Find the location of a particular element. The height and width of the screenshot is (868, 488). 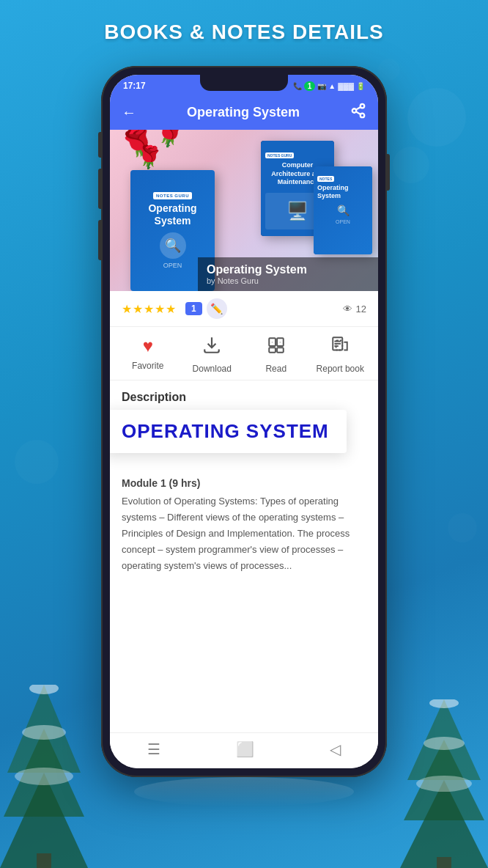

rating-badge: 1 is located at coordinates (193, 309).